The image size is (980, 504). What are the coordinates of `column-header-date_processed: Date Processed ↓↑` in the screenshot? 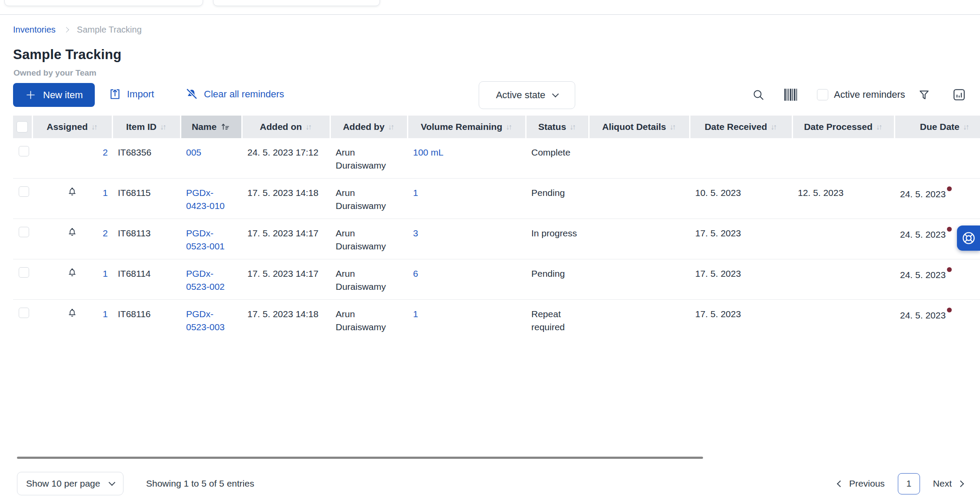 It's located at (843, 127).